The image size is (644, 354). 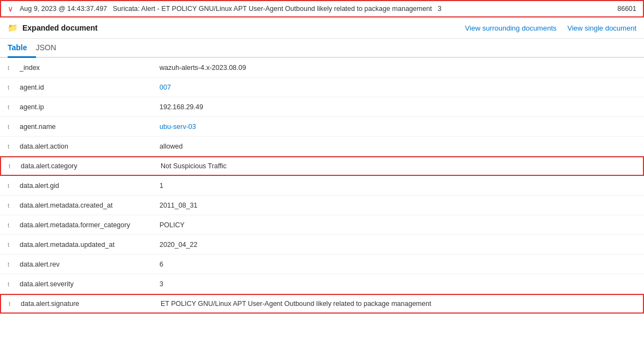 What do you see at coordinates (398, 264) in the screenshot?
I see `row-value: 6` at bounding box center [398, 264].